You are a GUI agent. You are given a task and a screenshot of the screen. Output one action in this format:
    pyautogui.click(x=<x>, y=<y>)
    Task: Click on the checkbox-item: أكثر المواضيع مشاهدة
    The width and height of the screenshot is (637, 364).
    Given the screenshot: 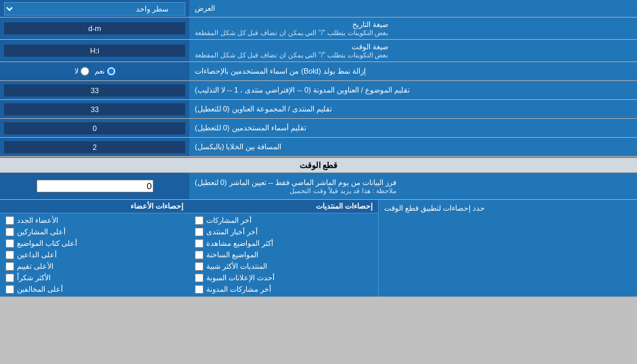 What is the action you would take?
    pyautogui.click(x=234, y=243)
    